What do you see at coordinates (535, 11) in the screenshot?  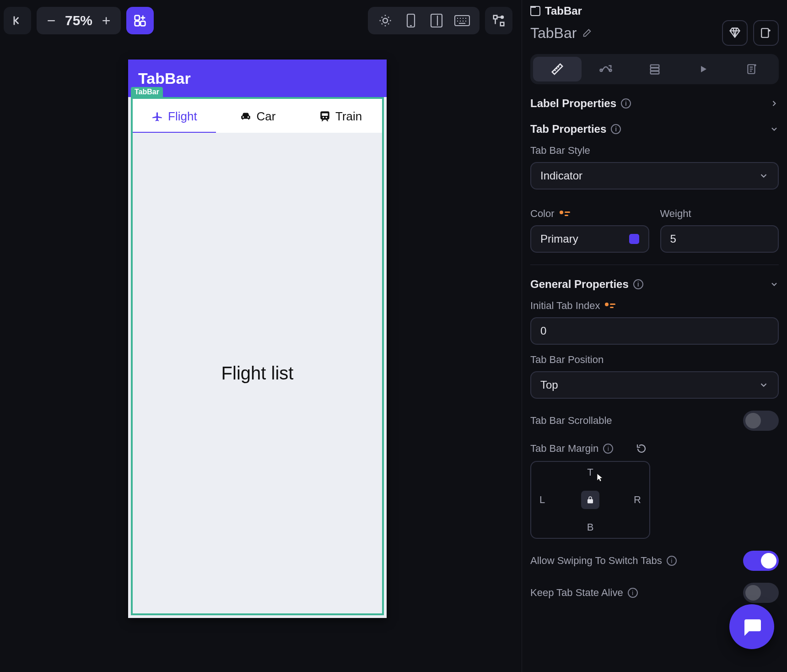 I see `widget-type-icon` at bounding box center [535, 11].